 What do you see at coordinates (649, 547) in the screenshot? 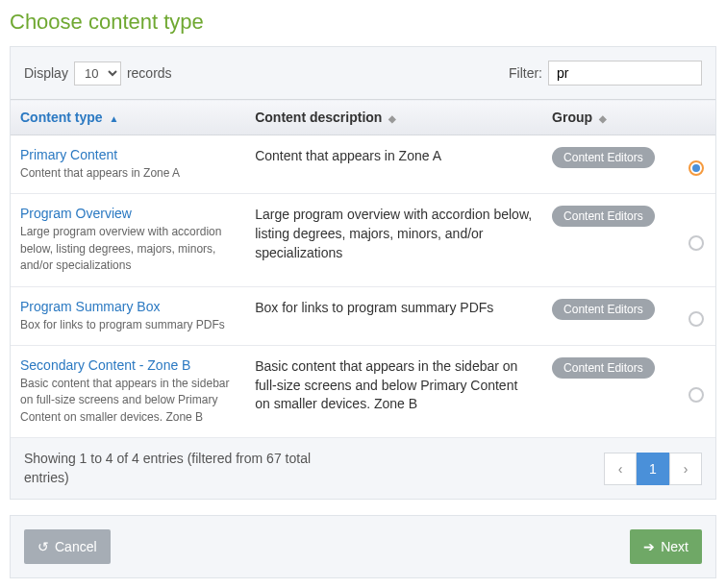
I see `arrow-right-icon: ➔` at bounding box center [649, 547].